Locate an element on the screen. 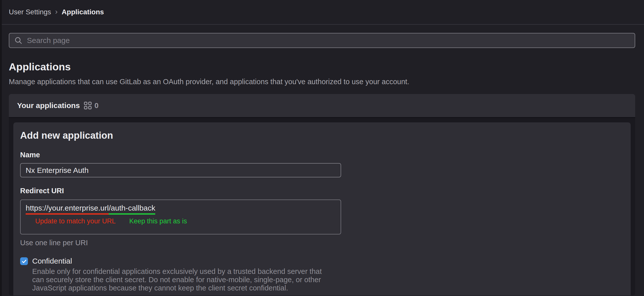 This screenshot has width=644, height=296. page-description: Manage applications that can use GitLab … is located at coordinates (322, 82).